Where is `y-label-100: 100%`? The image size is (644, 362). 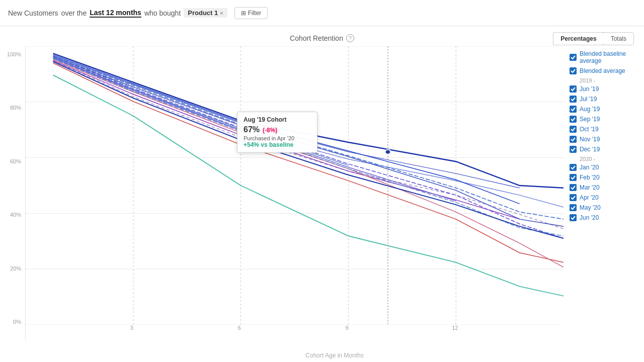 y-label-100: 100% is located at coordinates (14, 54).